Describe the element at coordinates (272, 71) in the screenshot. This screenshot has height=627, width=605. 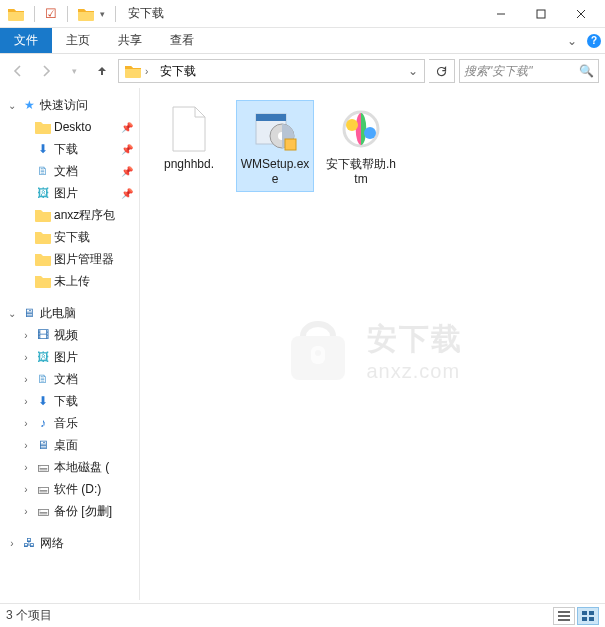
I see `address-bar: › 安下载 ⌄` at that location.